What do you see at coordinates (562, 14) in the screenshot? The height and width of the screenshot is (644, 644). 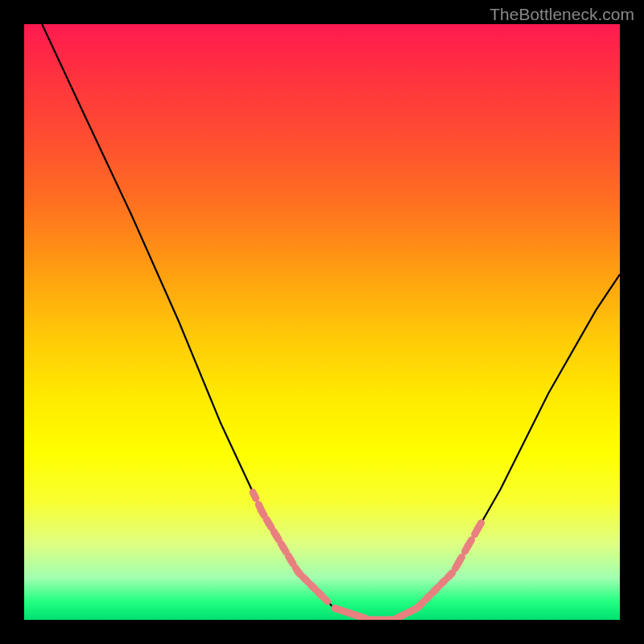 I see `watermark-text: TheBottleneck.com` at bounding box center [562, 14].